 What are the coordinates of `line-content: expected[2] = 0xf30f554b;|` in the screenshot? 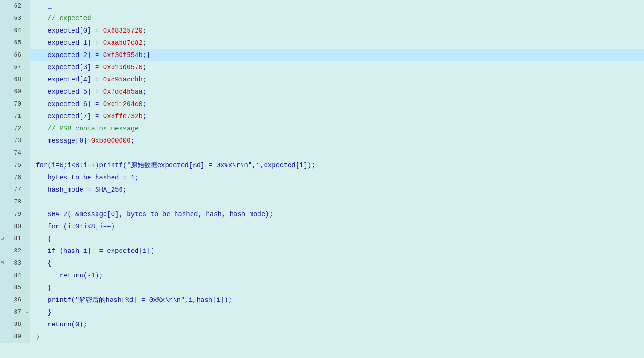 It's located at (337, 55).